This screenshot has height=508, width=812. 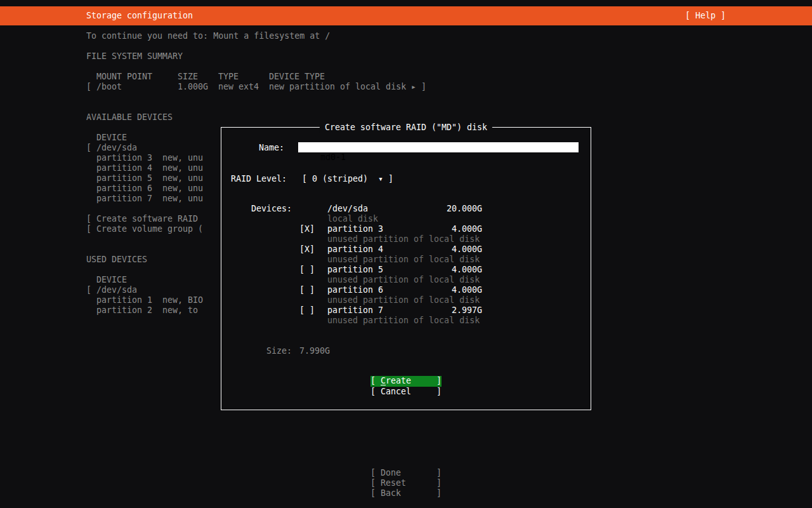 What do you see at coordinates (134, 57) in the screenshot?
I see `filesystem-summary-heading: FILE SYSTEM SUMMARY` at bounding box center [134, 57].